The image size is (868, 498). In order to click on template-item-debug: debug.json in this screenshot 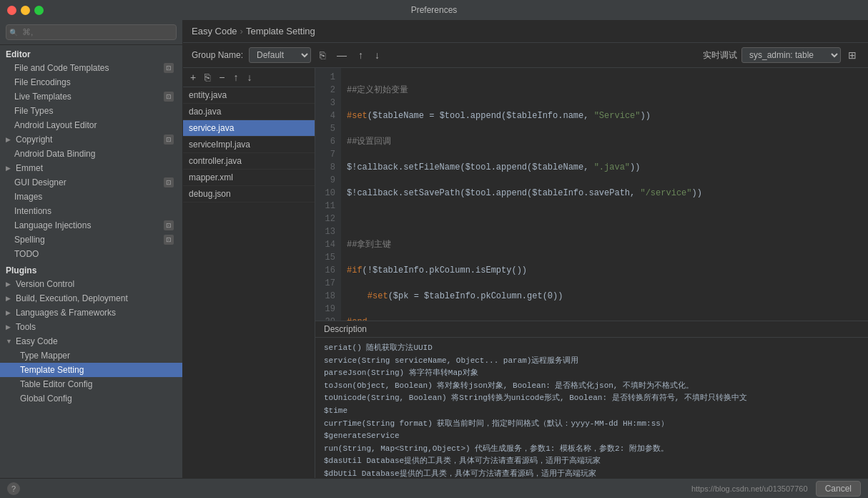, I will do `click(249, 195)`.